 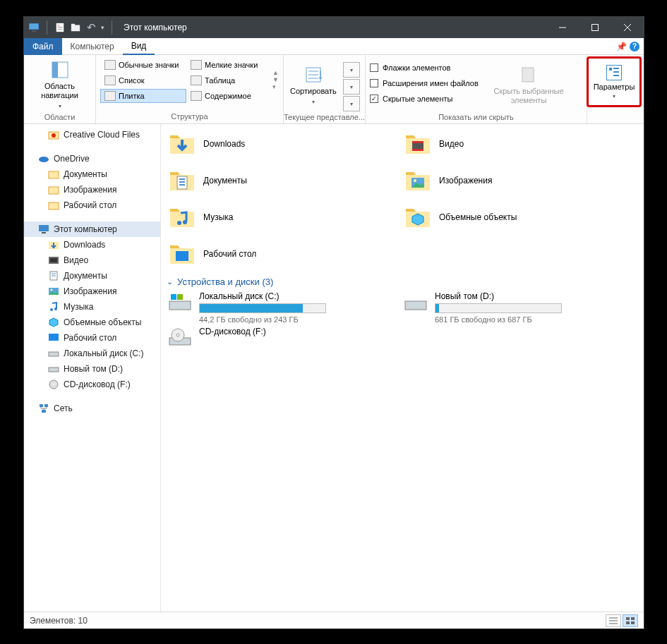 What do you see at coordinates (334, 47) in the screenshot?
I see `tabstrip: Файл Компьютер Вид 📌 ?` at bounding box center [334, 47].